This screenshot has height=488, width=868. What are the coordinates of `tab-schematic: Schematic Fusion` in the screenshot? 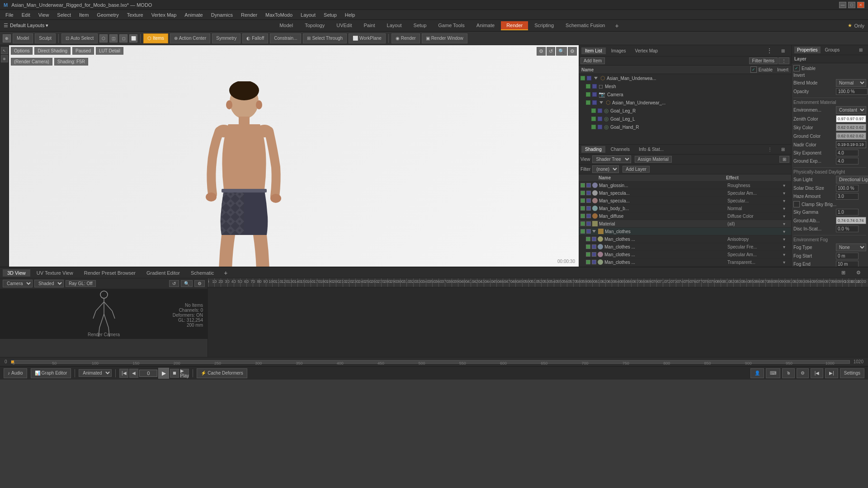 It's located at (585, 26).